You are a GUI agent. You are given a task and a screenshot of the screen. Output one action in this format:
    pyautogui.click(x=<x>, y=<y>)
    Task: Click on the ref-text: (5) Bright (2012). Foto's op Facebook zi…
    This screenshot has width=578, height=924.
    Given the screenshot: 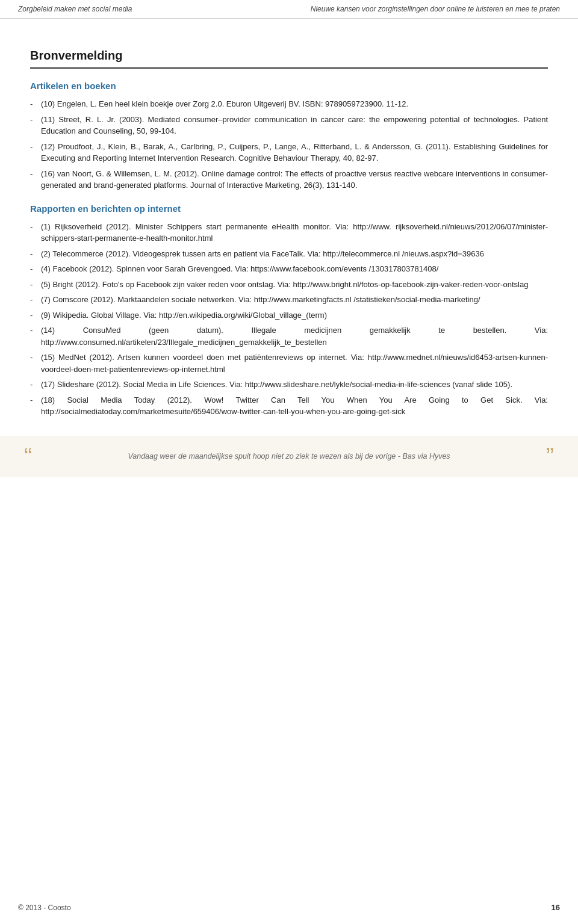 What is the action you would take?
    pyautogui.click(x=294, y=285)
    